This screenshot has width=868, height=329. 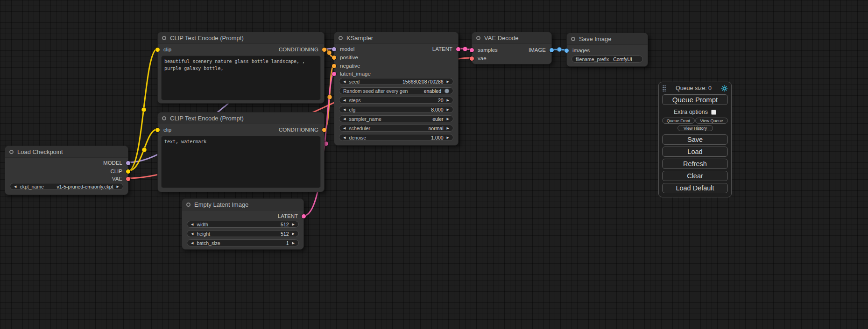 I want to click on output-label: CLIP, so click(x=116, y=171).